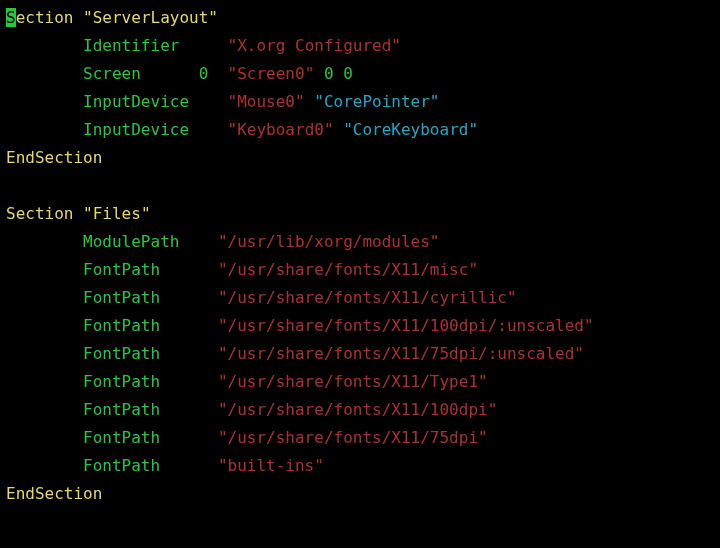 The height and width of the screenshot is (548, 720). What do you see at coordinates (329, 242) in the screenshot?
I see `string-literal: "/usr/lib/xorg/modules"` at bounding box center [329, 242].